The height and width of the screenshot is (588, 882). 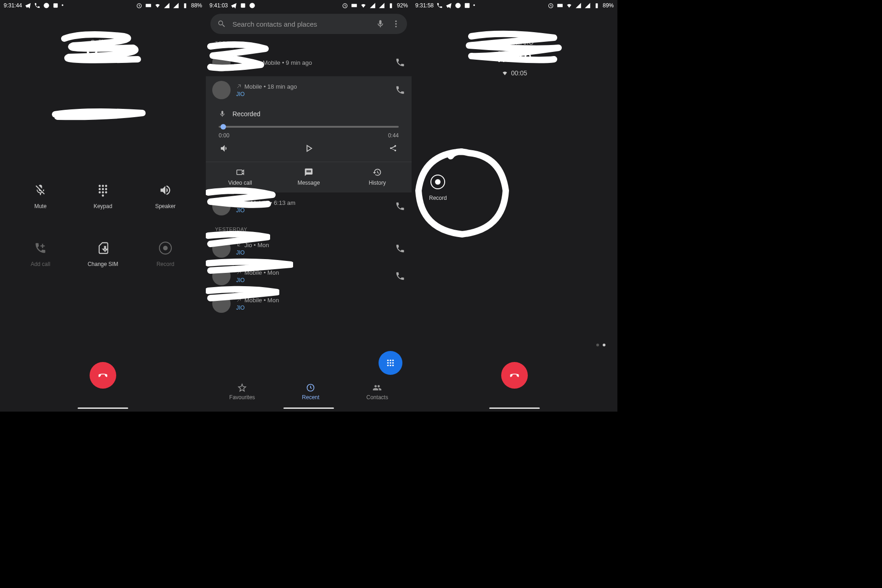 What do you see at coordinates (309, 177) in the screenshot?
I see `message-button: Message` at bounding box center [309, 177].